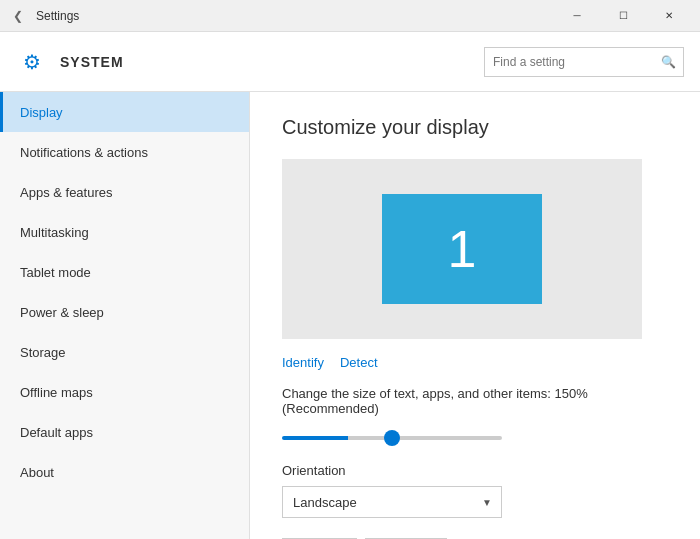  Describe the element at coordinates (350, 16) in the screenshot. I see `title-bar: ❮ Settings ─ ☐ ✕` at that location.